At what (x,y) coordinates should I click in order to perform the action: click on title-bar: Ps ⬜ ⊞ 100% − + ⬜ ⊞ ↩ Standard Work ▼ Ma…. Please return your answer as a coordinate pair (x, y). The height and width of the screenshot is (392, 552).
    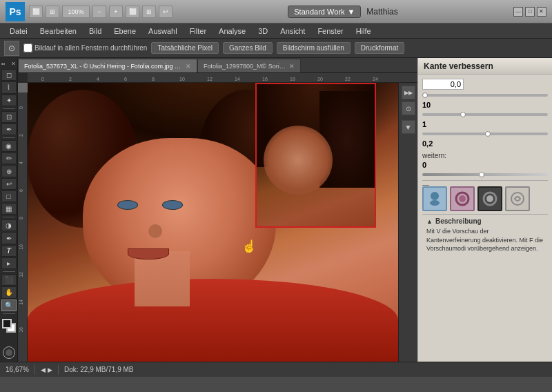
    Looking at the image, I should click on (276, 12).